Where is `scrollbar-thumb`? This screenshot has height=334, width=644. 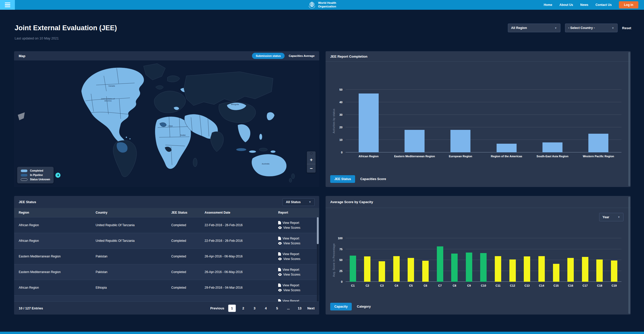 scrollbar-thumb is located at coordinates (318, 231).